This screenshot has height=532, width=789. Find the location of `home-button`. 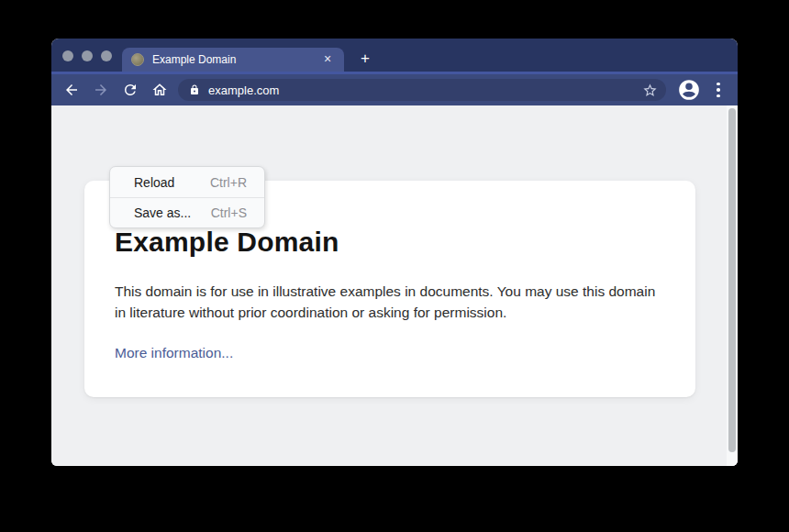

home-button is located at coordinates (160, 90).